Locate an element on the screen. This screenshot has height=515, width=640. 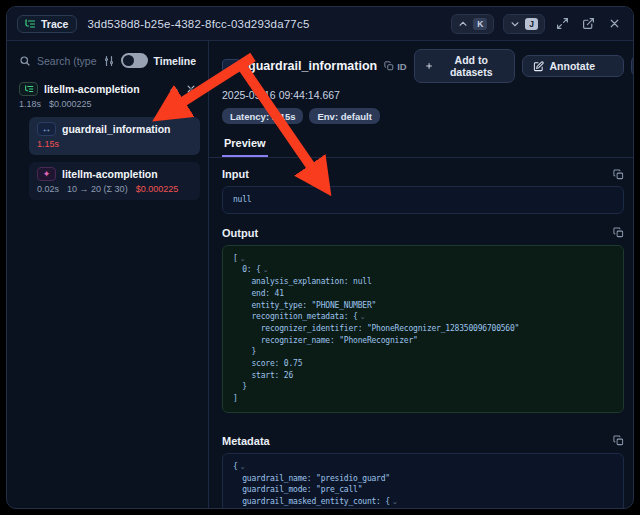
input-json-viewer: null is located at coordinates (423, 200).